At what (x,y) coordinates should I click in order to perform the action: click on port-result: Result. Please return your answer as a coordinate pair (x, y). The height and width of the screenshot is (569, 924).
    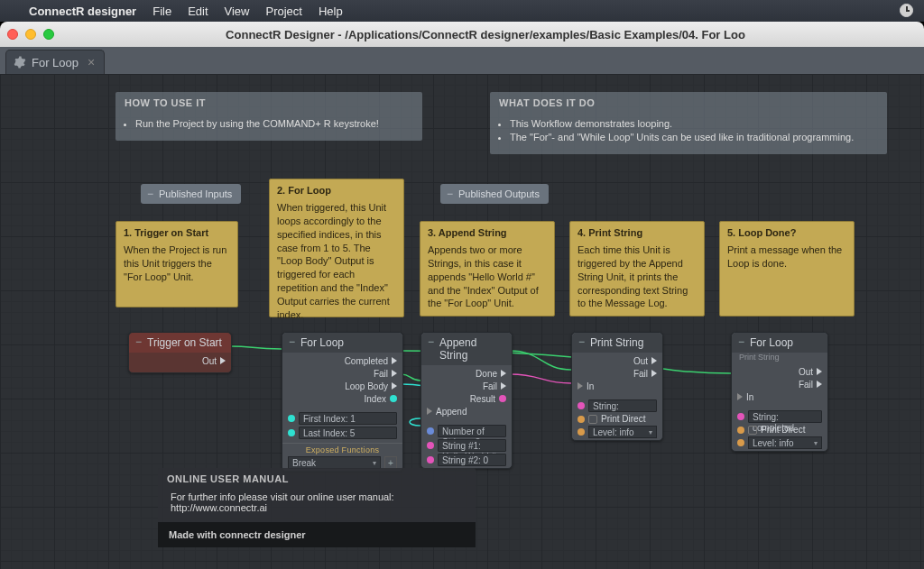
    Looking at the image, I should click on (467, 399).